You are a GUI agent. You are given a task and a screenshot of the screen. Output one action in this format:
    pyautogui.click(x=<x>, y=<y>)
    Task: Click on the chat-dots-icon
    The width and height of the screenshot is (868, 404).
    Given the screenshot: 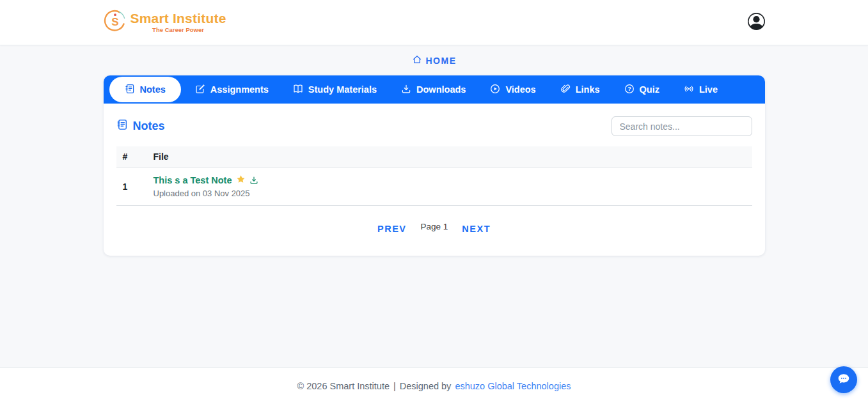 What is the action you would take?
    pyautogui.click(x=844, y=380)
    